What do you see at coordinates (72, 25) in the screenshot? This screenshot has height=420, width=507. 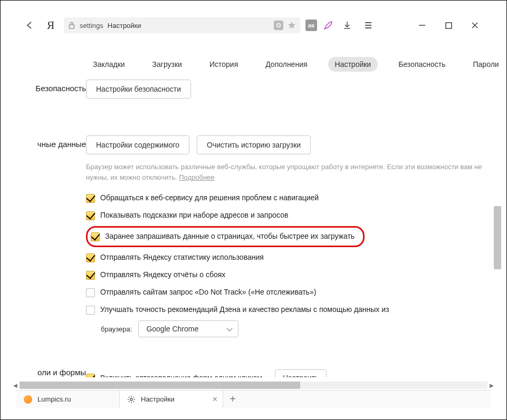 I see `lock-icon` at bounding box center [72, 25].